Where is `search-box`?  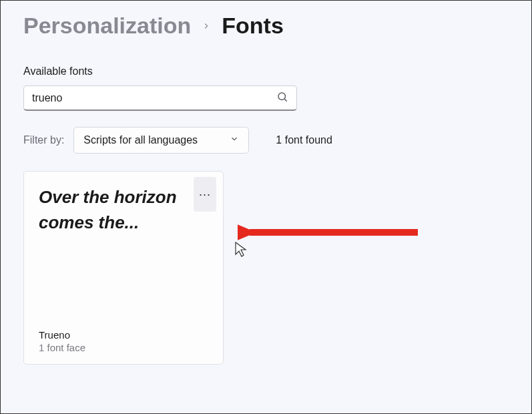 search-box is located at coordinates (160, 98).